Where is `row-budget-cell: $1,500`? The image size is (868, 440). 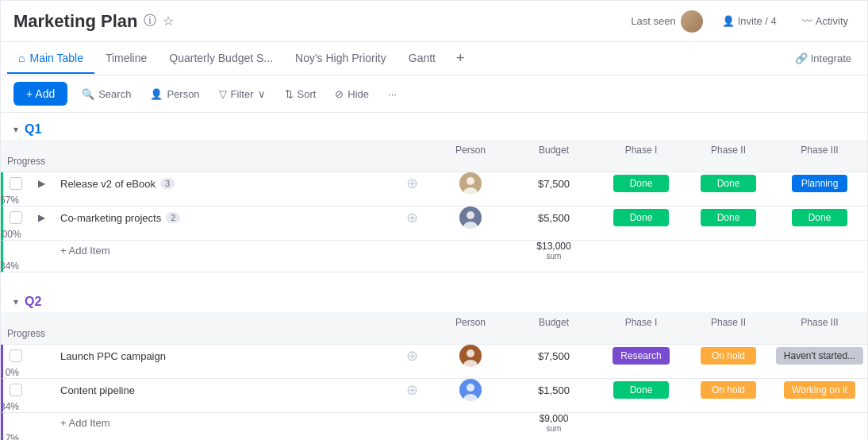 row-budget-cell: $1,500 is located at coordinates (554, 391).